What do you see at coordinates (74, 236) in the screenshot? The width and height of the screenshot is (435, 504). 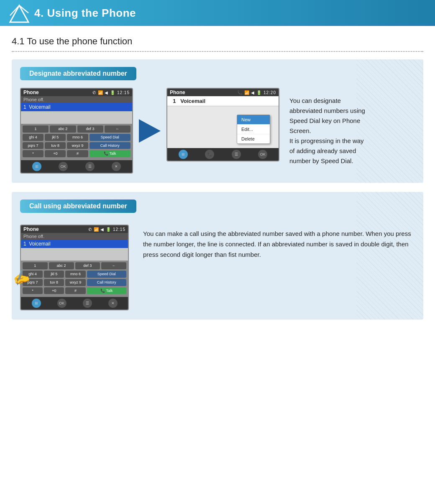 I see `phone-subbar-3: Phone off.` at bounding box center [74, 236].